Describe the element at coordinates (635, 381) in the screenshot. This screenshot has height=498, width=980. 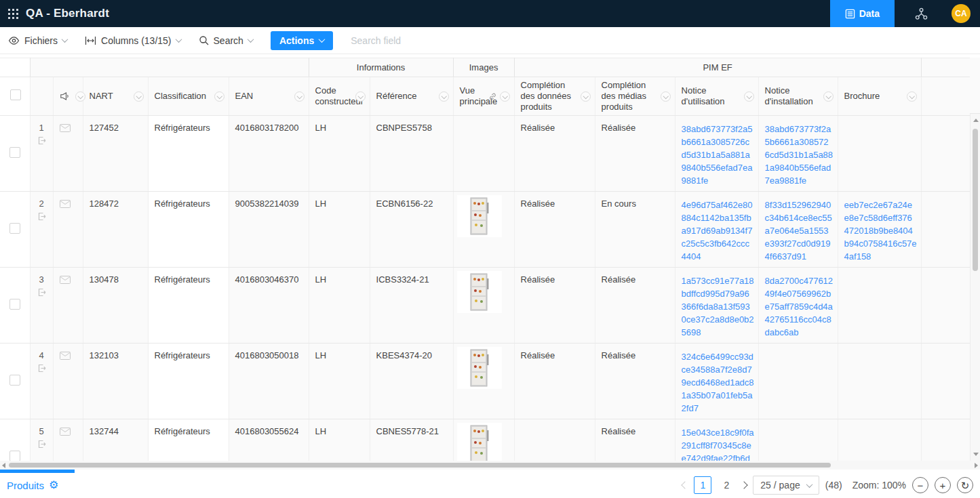
I see `cell-completion-medias: Réalisée` at that location.